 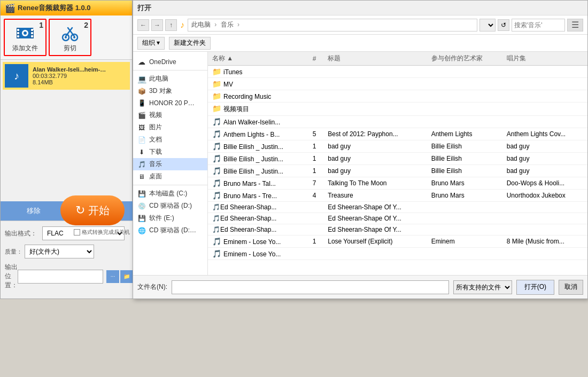 I want to click on file-name: Alan Walker-Iseli...heim-Faded..., so click(x=70, y=69).